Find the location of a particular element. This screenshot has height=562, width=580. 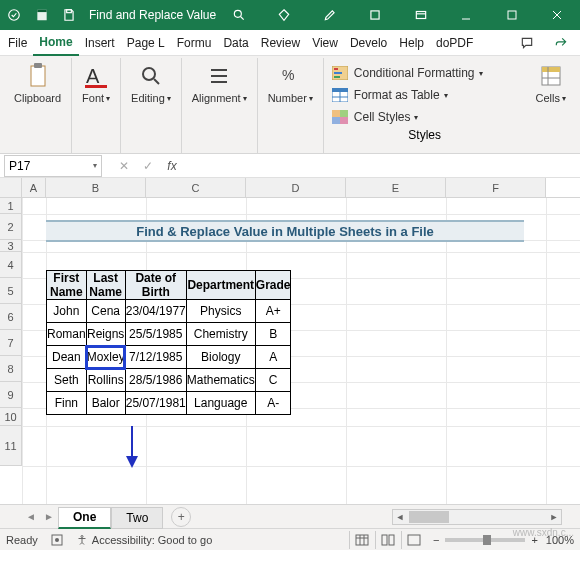

chevron-down-icon: ▾ is located at coordinates (95, 166).